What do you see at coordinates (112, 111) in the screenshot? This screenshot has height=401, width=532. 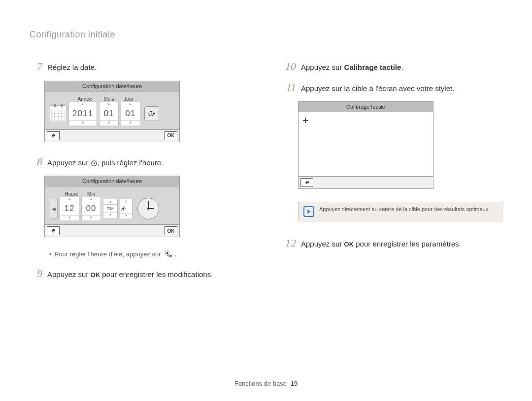 I see `date-config-screen: Configuration date/heure Année Mois Jour…` at bounding box center [112, 111].